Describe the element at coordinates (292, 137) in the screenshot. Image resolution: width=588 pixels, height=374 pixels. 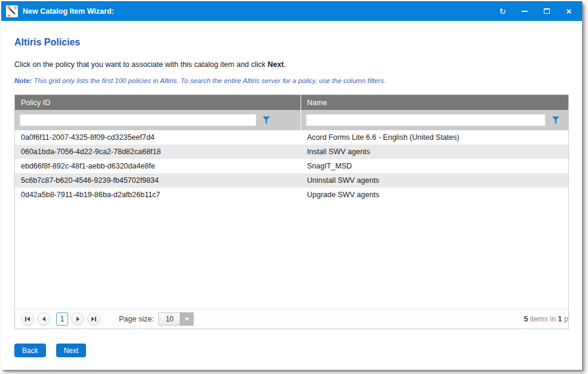
I see `table-row: 0a0f6f11-2007-4325-8f09-cd3235eef7d4 Aco…` at that location.